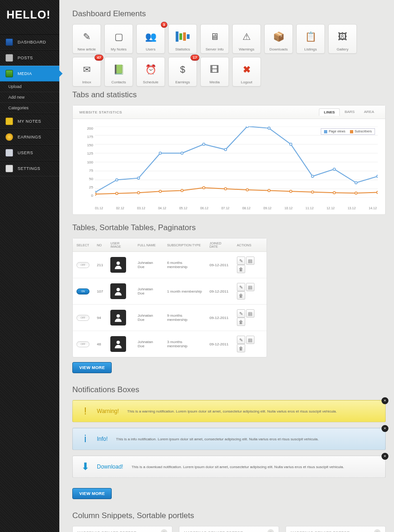 Image resolution: width=394 pixels, height=532 pixels. What do you see at coordinates (279, 39) in the screenshot?
I see `tile-downloads: 📦Downloads` at bounding box center [279, 39].